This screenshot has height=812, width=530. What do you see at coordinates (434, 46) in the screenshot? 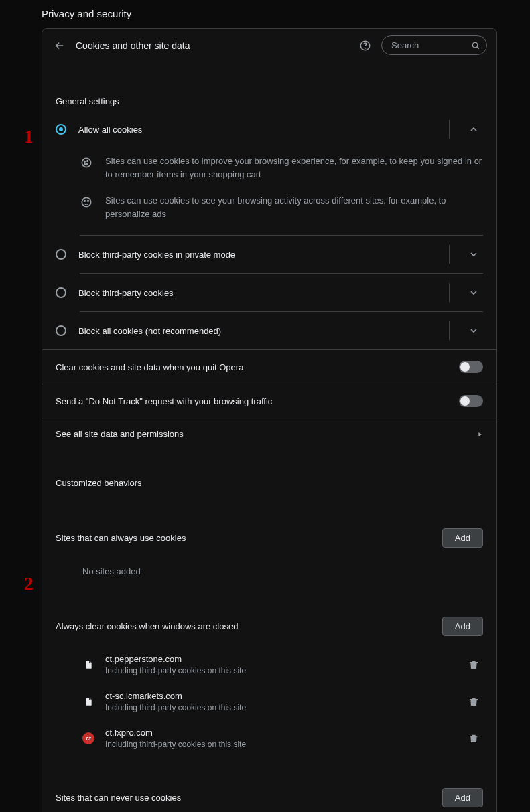
I see `search-wrap` at bounding box center [434, 46].